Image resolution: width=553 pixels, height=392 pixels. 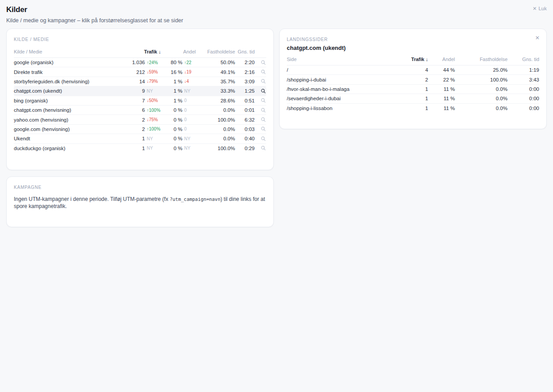 I want to click on share-value: 44 %, so click(x=442, y=70).